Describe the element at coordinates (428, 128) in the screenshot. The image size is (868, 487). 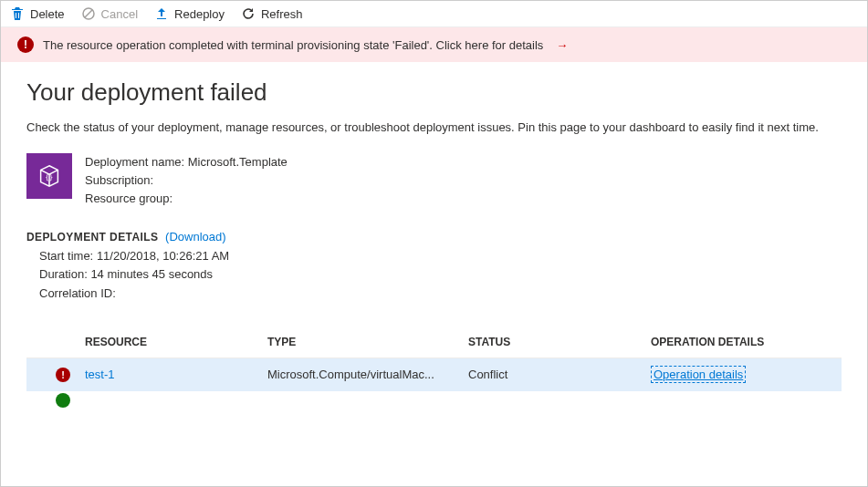
I see `page-subtitle: Check the status of your deployment, man…` at that location.